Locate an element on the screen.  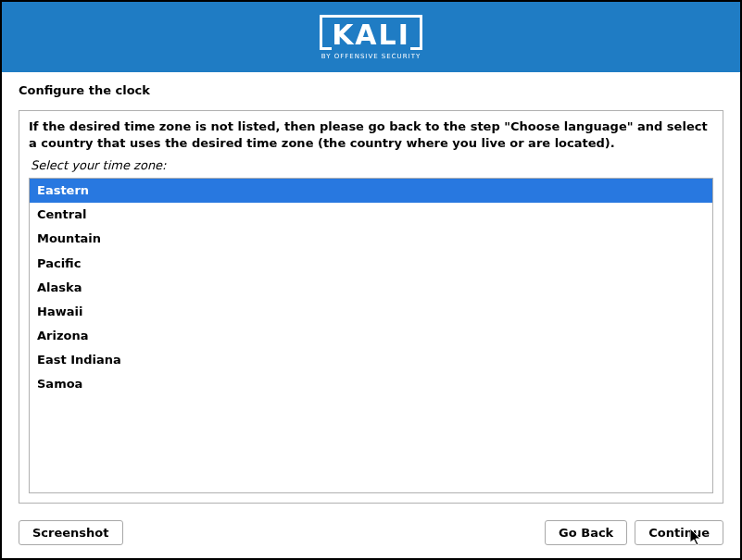
screenshot-button: Screenshot is located at coordinates (70, 533).